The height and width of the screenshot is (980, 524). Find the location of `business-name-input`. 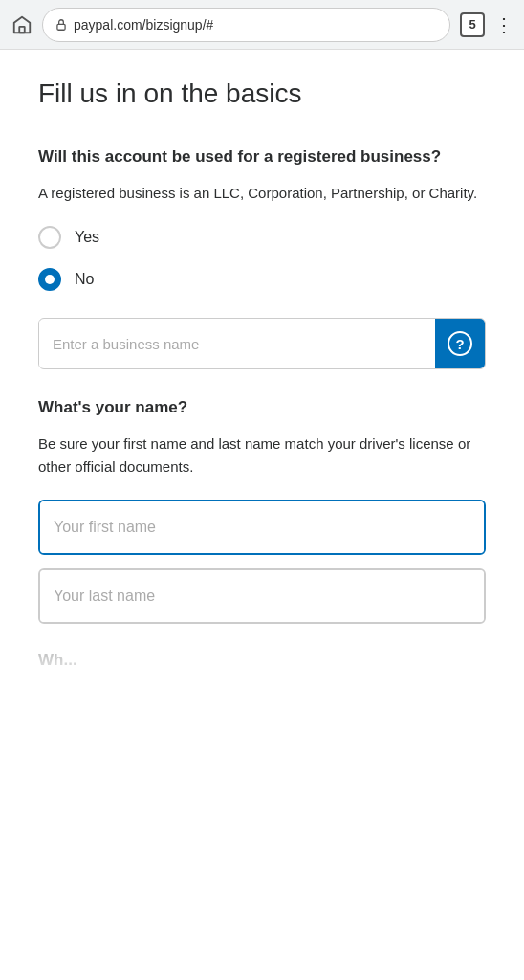

business-name-input is located at coordinates (237, 345).